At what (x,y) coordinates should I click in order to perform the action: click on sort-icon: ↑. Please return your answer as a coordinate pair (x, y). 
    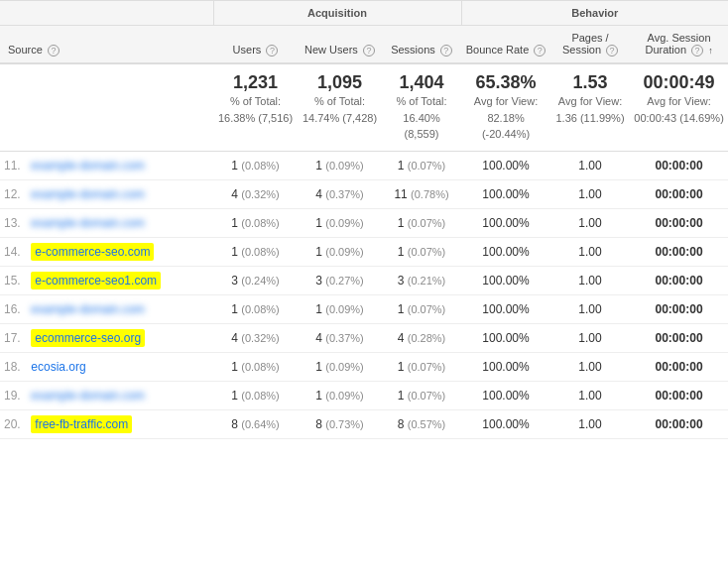
    Looking at the image, I should click on (710, 51).